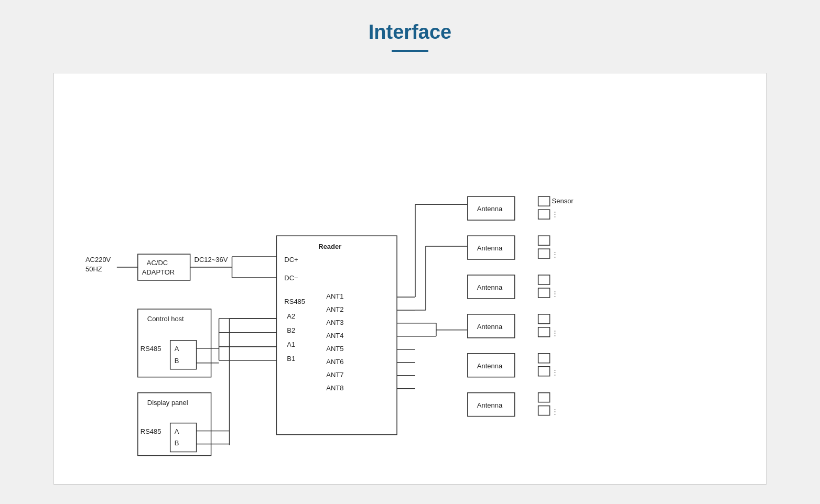 This screenshot has height=504, width=820. Describe the element at coordinates (94, 269) in the screenshot. I see `power-label2: 50HZ` at that location.